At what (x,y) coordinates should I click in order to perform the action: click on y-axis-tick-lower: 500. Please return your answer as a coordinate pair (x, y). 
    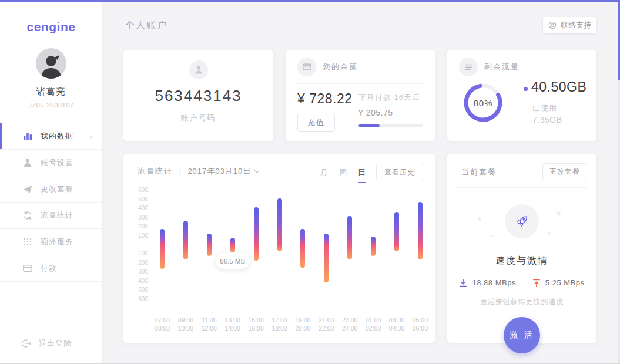
    Looking at the image, I should click on (138, 290).